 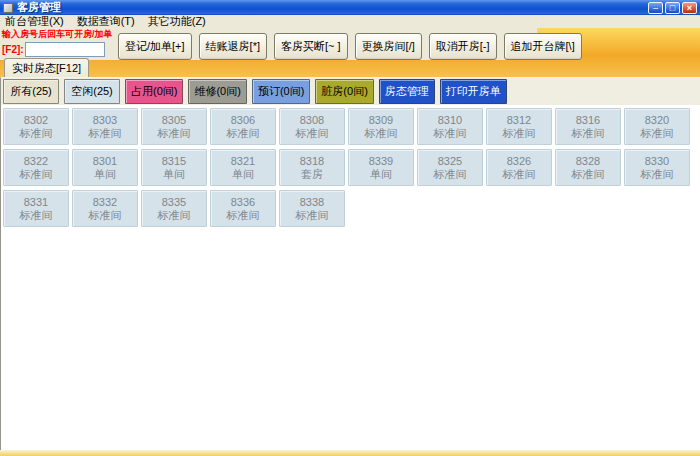 What do you see at coordinates (174, 126) in the screenshot?
I see `room-button-8305: 8305标准间` at bounding box center [174, 126].